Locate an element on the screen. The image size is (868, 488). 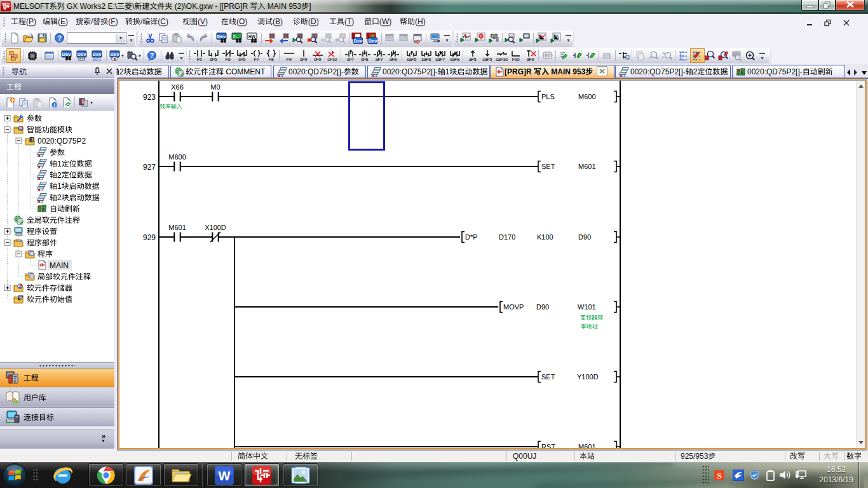
svg-text: Y100D is located at coordinates (588, 377).